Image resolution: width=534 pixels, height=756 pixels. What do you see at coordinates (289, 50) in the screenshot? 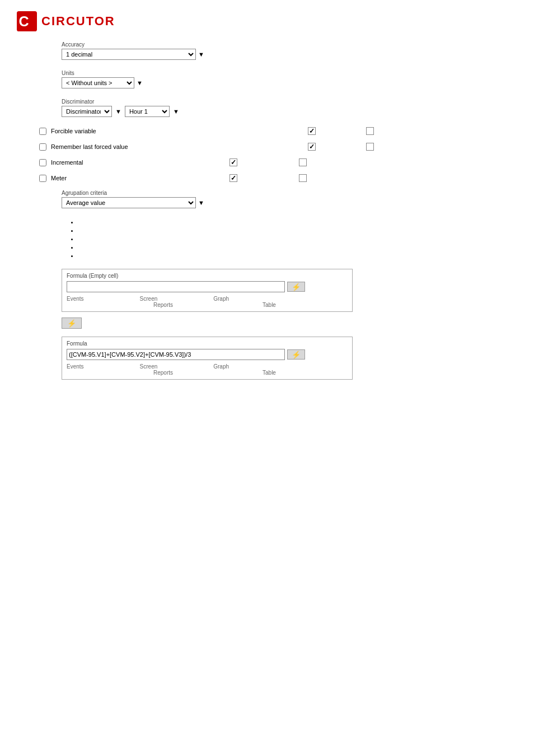
I see `accuracy-section: Accuracy 1 decimal 2 decimal 3 decimal N…` at bounding box center [289, 50].